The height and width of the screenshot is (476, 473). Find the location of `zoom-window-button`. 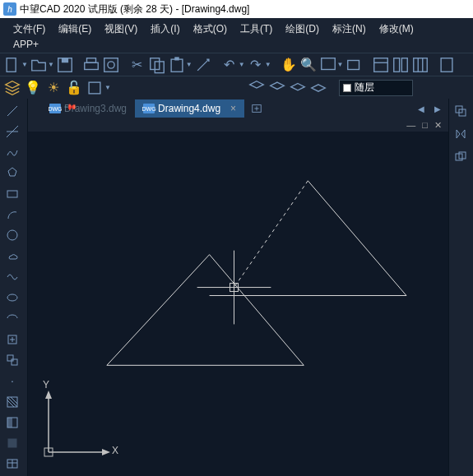

zoom-window-button is located at coordinates (328, 65).